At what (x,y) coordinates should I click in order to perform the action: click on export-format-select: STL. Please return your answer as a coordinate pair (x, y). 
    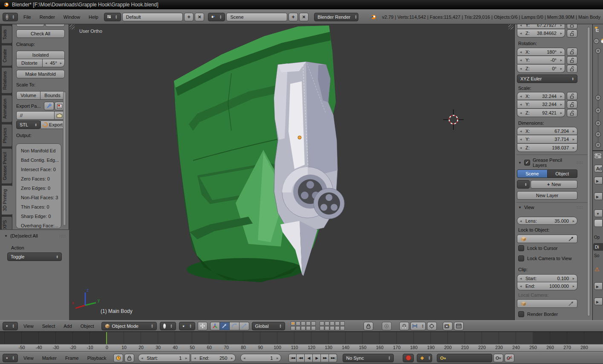
    Looking at the image, I should click on (28, 125).